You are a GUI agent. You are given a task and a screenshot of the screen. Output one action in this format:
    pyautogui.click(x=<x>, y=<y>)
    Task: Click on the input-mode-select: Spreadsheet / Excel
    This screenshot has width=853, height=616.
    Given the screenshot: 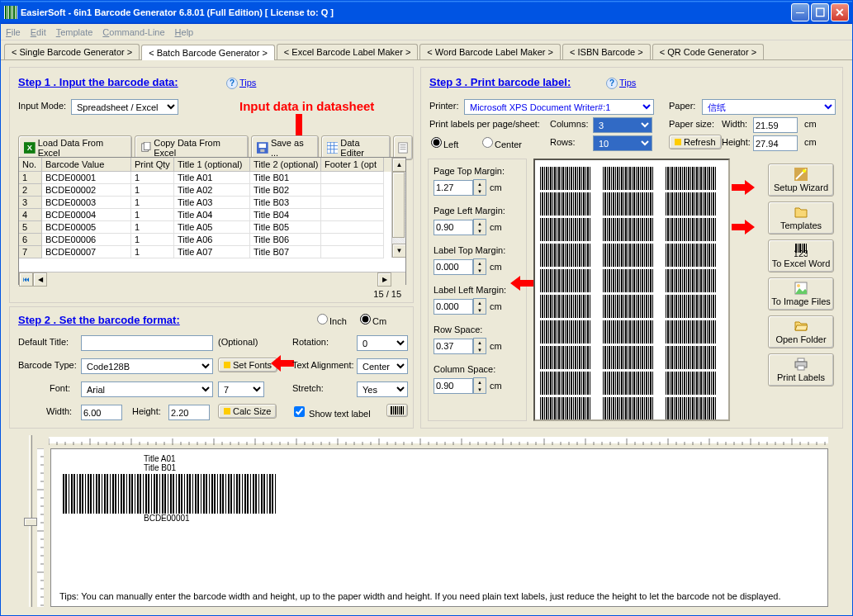 What is the action you would take?
    pyautogui.click(x=125, y=107)
    